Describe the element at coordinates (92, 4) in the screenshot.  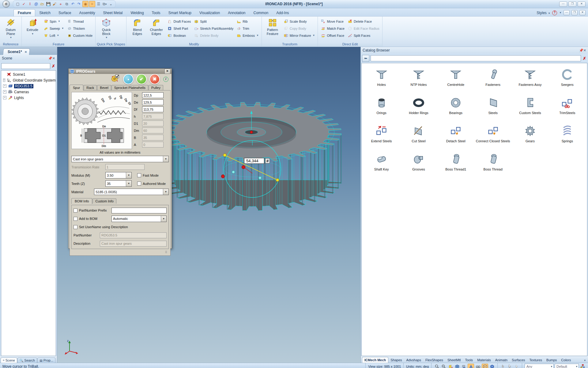
I see `structure-browser-icon: ⌗` at that location.